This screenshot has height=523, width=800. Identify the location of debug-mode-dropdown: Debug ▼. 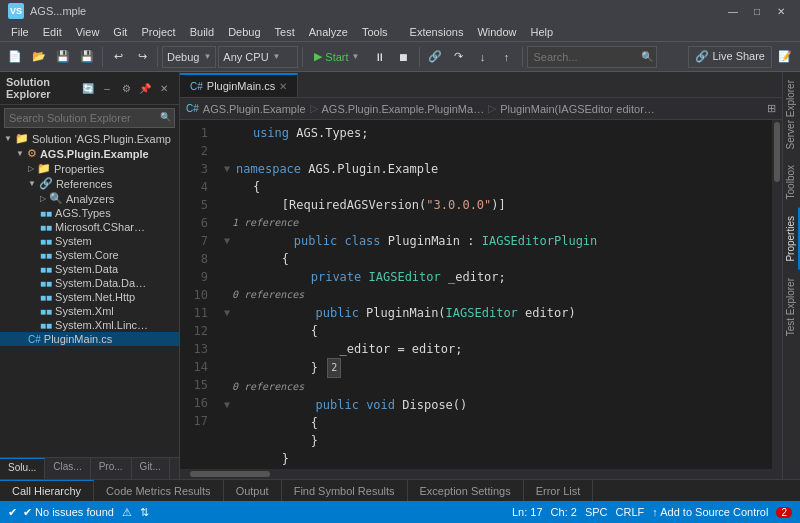
(189, 57).